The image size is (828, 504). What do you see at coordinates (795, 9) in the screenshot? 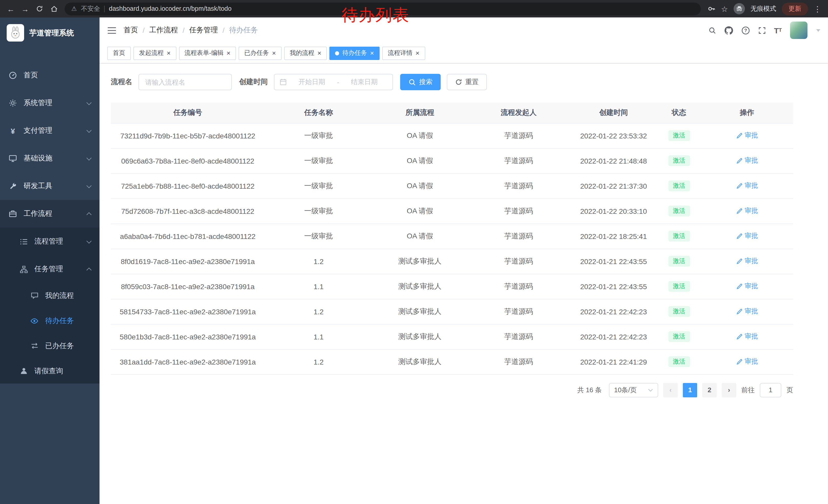
I see `update-button: 更新` at bounding box center [795, 9].